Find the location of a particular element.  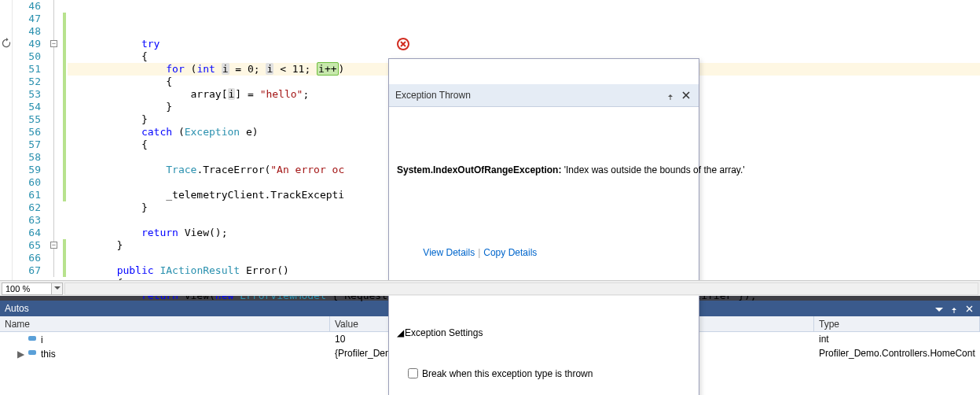

line-number-gutter: 4647484950515253545556575859606162636465… is located at coordinates (30, 140).